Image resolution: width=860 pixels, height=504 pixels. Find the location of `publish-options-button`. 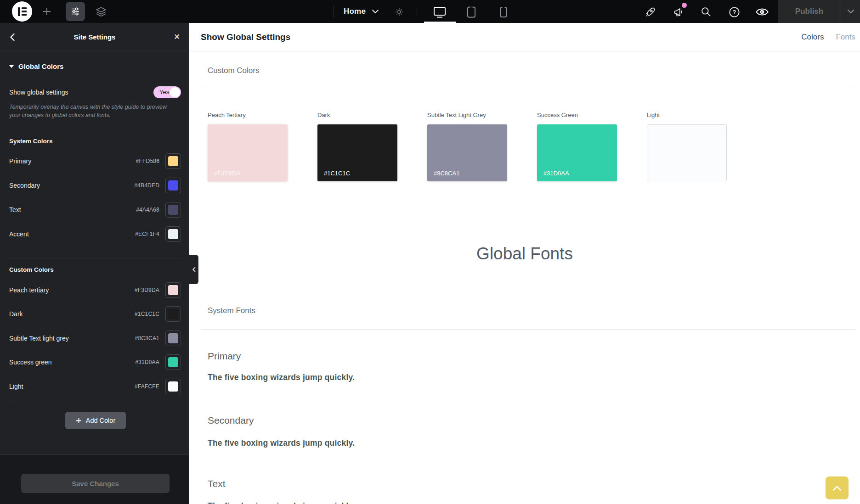

publish-options-button is located at coordinates (851, 11).